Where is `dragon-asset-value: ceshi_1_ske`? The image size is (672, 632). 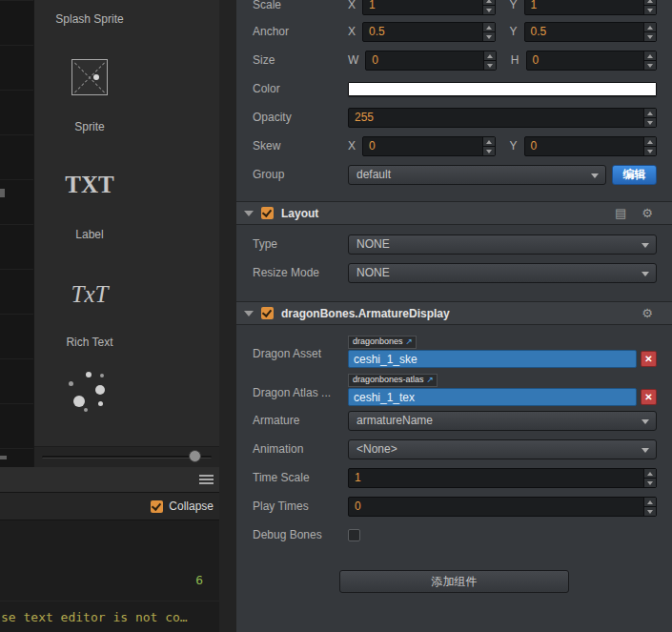
dragon-asset-value: ceshi_1_ske is located at coordinates (385, 359).